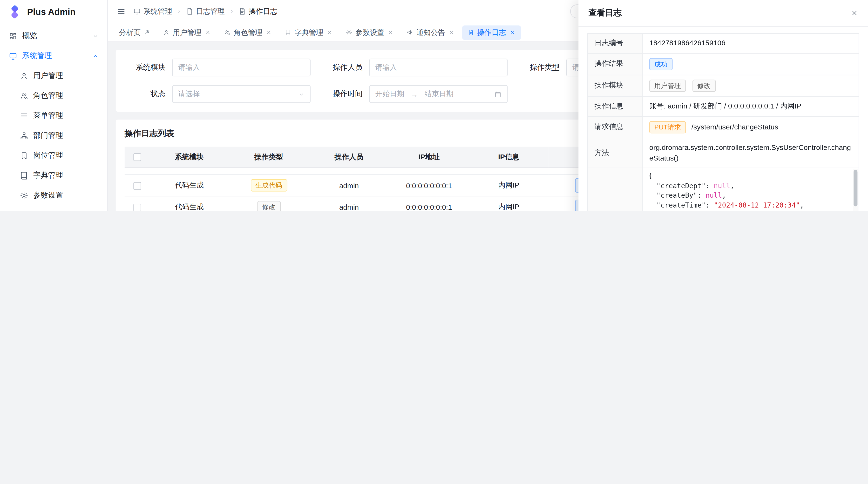 This screenshot has height=484, width=868. What do you see at coordinates (54, 96) in the screenshot?
I see `sidebar-item-role-management: 角色管理` at bounding box center [54, 96].